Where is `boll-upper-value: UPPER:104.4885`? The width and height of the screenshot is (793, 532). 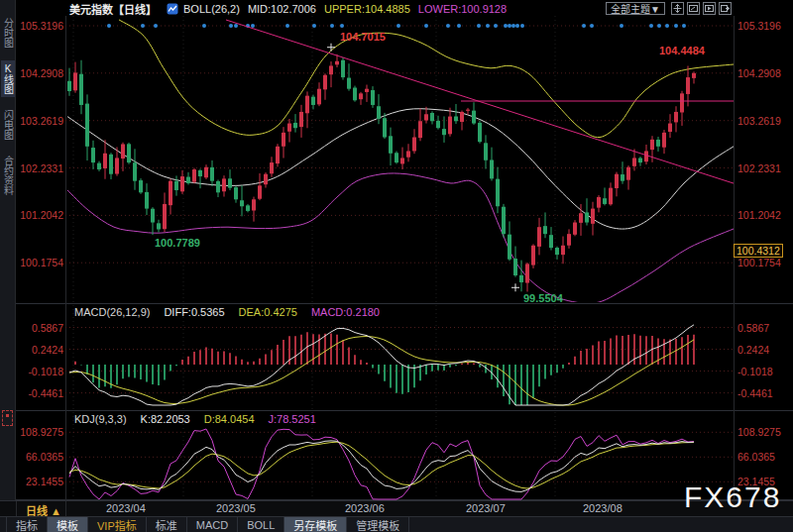
boll-upper-value: UPPER:104.4885 is located at coordinates (367, 9).